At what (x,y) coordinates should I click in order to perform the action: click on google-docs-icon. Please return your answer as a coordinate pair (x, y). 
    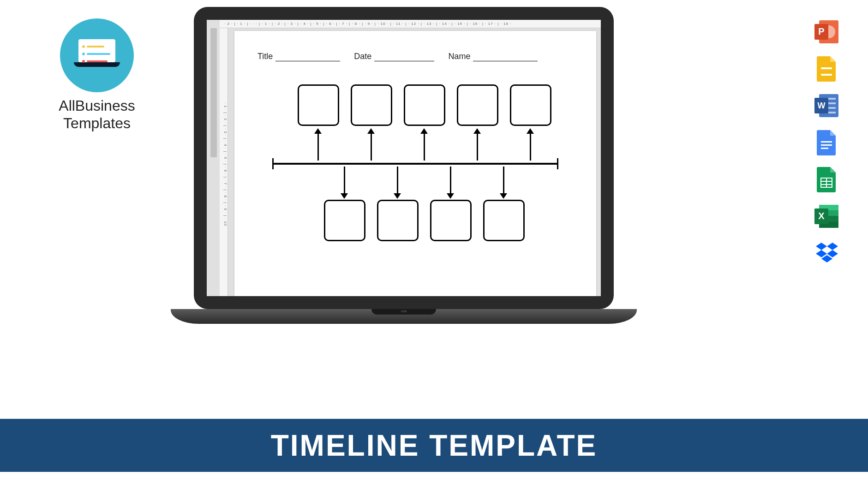
    Looking at the image, I should click on (827, 143).